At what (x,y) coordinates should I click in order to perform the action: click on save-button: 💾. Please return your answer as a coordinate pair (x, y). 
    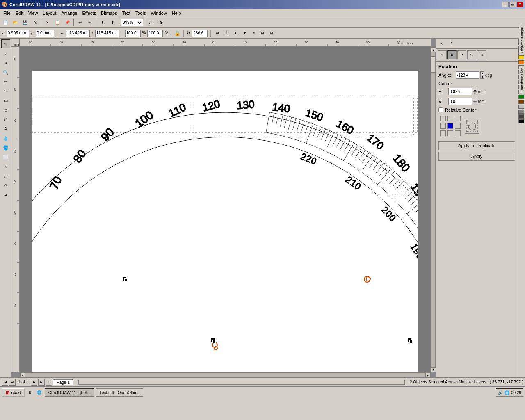
    Looking at the image, I should click on (25, 23).